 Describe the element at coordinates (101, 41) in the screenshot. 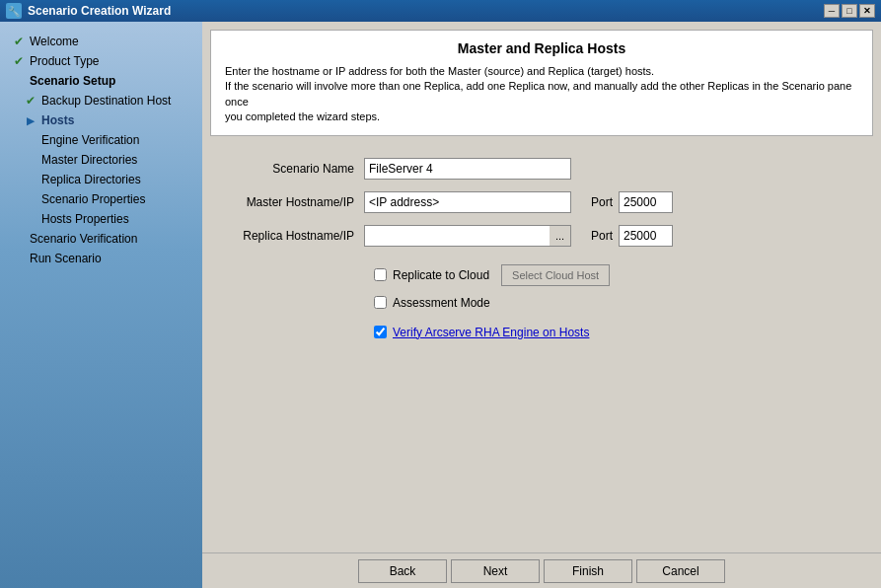

I see `sidebar-item-welcome: ✔ Welcome` at that location.